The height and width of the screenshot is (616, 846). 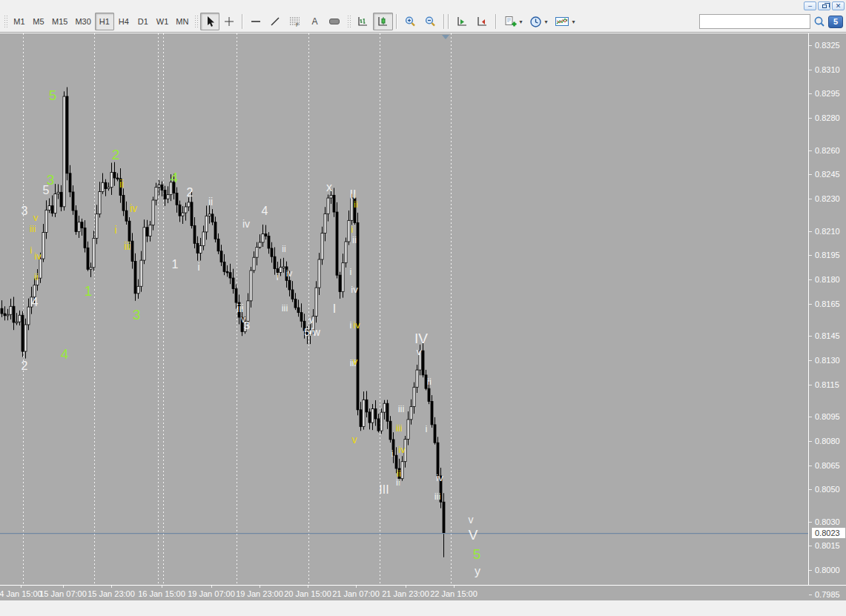 I want to click on timeframe-button-MN: MN, so click(x=182, y=21).